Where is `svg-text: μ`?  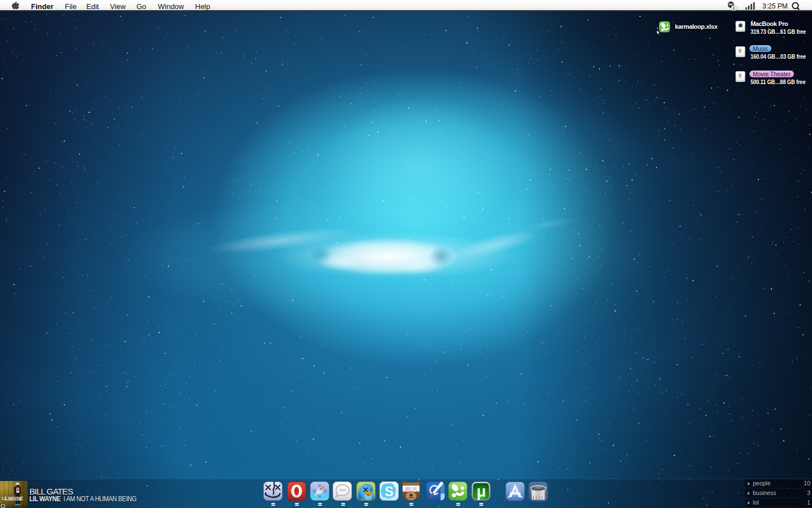 svg-text: μ is located at coordinates (482, 492).